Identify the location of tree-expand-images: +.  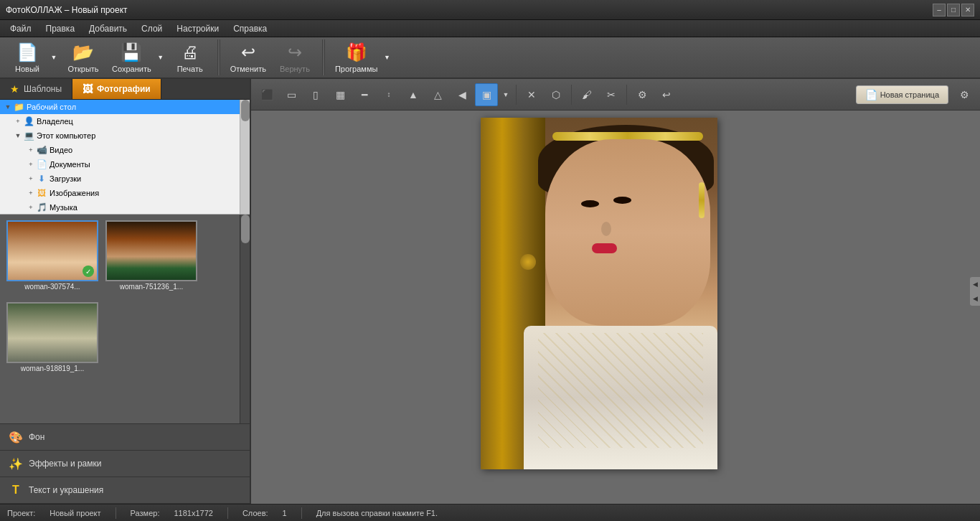
(31, 193).